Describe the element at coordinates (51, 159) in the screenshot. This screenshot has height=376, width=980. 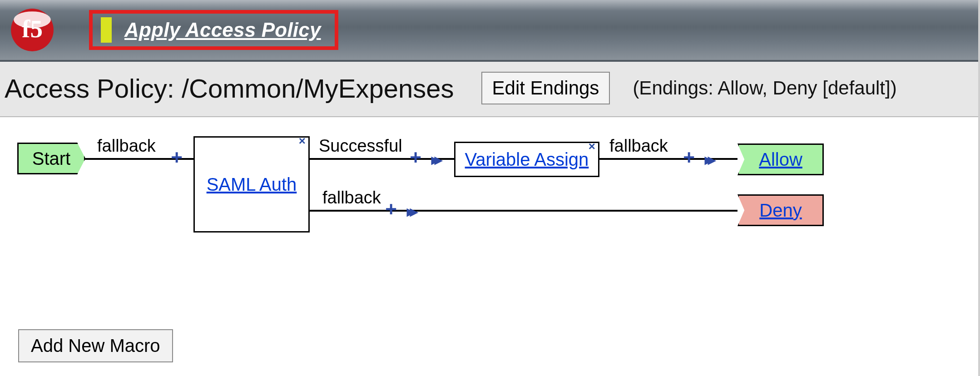
I see `start-label: Start` at that location.